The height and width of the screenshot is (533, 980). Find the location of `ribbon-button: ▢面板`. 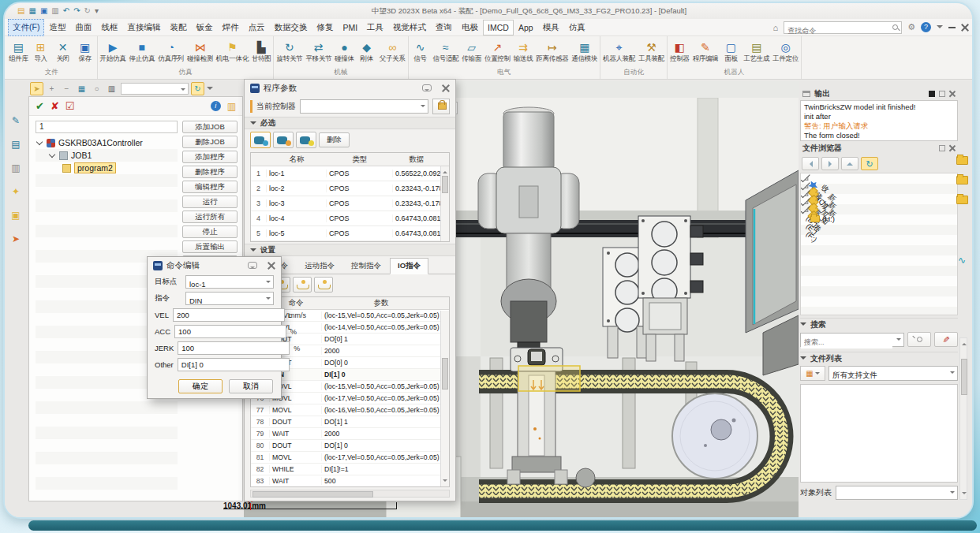

ribbon-button: ▢面板 is located at coordinates (731, 52).